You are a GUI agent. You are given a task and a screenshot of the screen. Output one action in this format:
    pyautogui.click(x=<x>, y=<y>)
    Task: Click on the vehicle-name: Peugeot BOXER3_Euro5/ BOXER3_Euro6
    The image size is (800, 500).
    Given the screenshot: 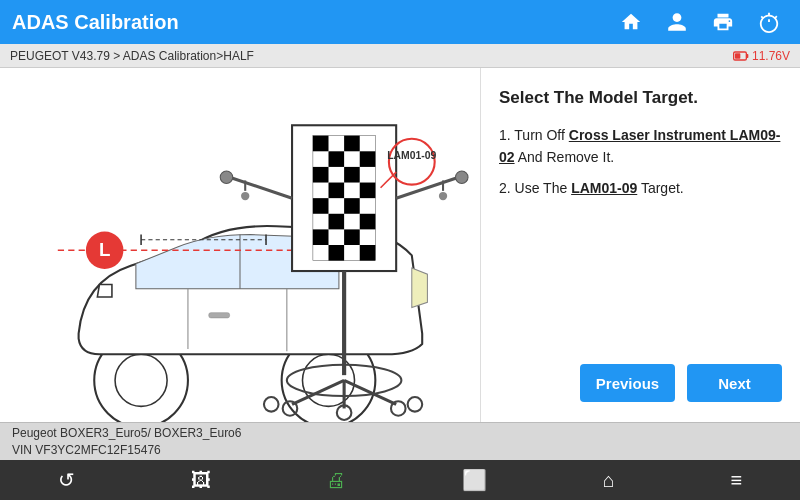 What is the action you would take?
    pyautogui.click(x=126, y=433)
    